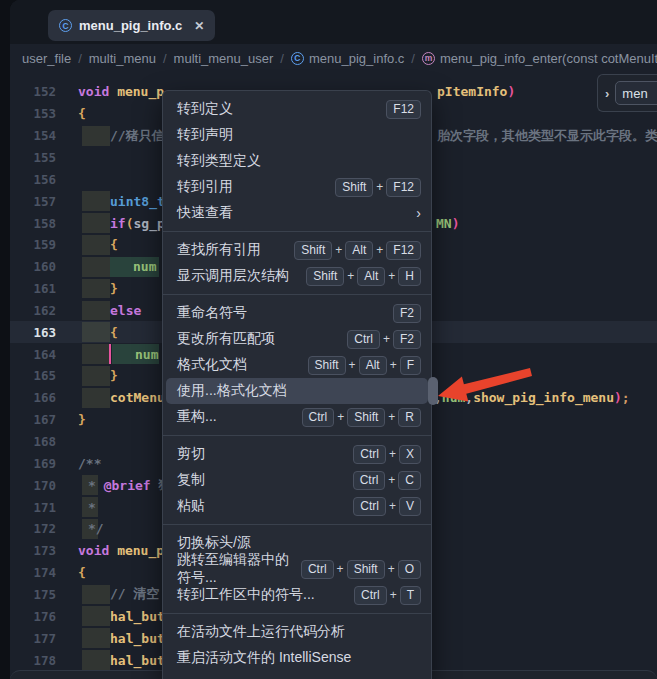 This screenshot has height=679, width=657. Describe the element at coordinates (96, 528) in the screenshot. I see `token: */` at that location.